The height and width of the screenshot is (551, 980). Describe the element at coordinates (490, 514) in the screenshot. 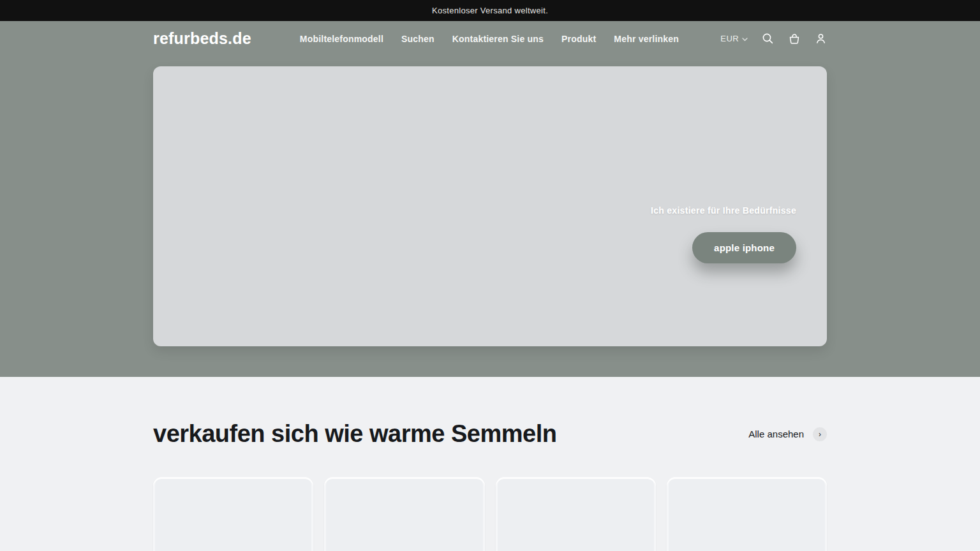

I see `product-card-grid` at that location.